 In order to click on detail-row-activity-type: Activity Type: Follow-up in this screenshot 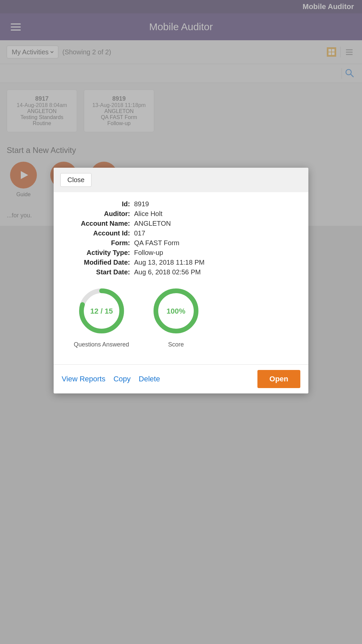, I will do `click(181, 253)`.